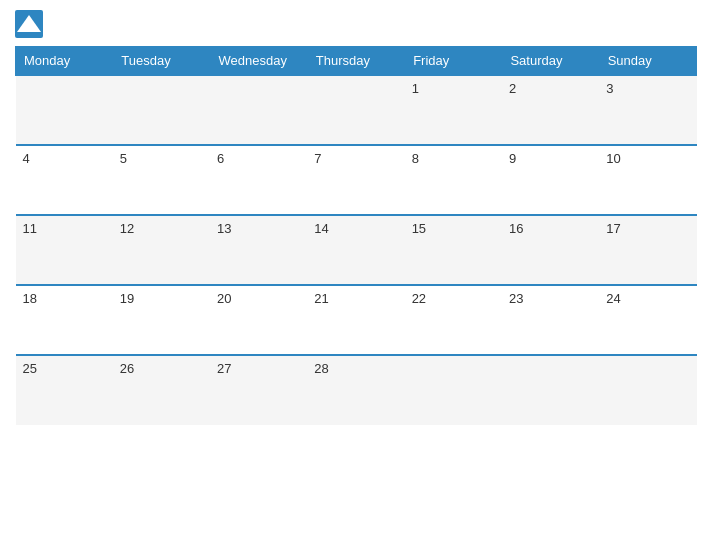  I want to click on day-number: 20, so click(224, 298).